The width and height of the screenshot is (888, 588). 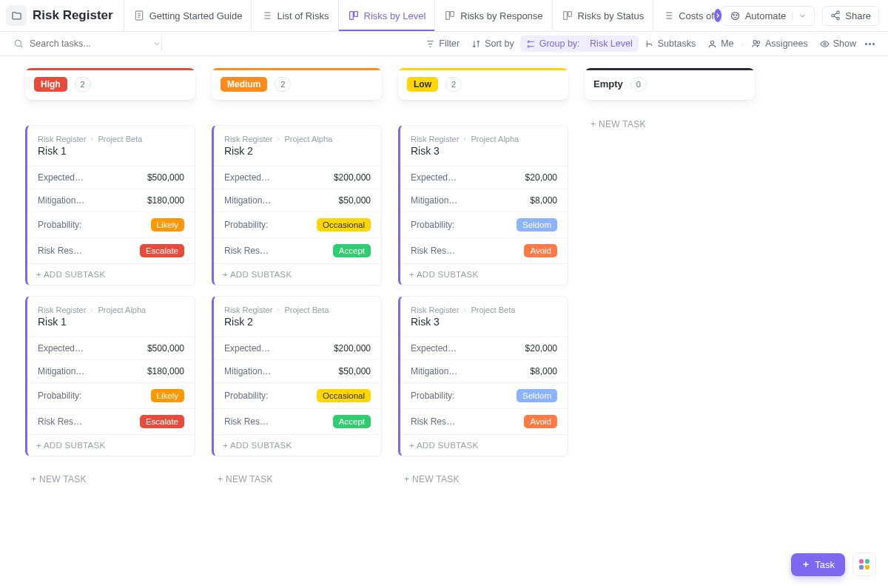 I want to click on search-icon, so click(x=18, y=44).